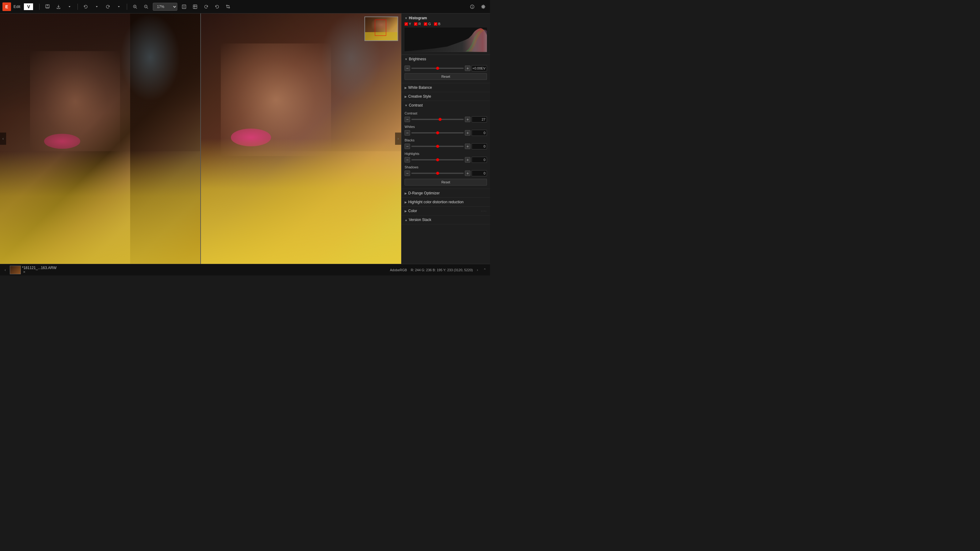 The width and height of the screenshot is (980, 551). I want to click on color-arrow: ▶, so click(406, 211).